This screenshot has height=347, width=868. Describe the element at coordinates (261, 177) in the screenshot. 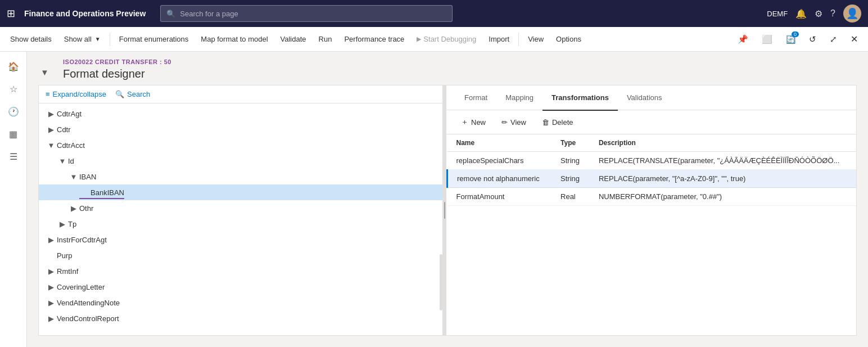

I see `tree-label: IBAN` at that location.